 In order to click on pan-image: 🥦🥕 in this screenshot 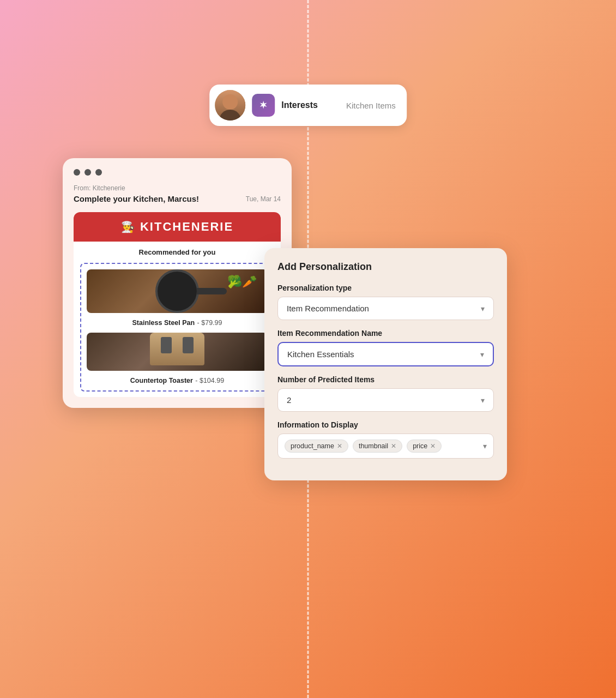, I will do `click(177, 291)`.